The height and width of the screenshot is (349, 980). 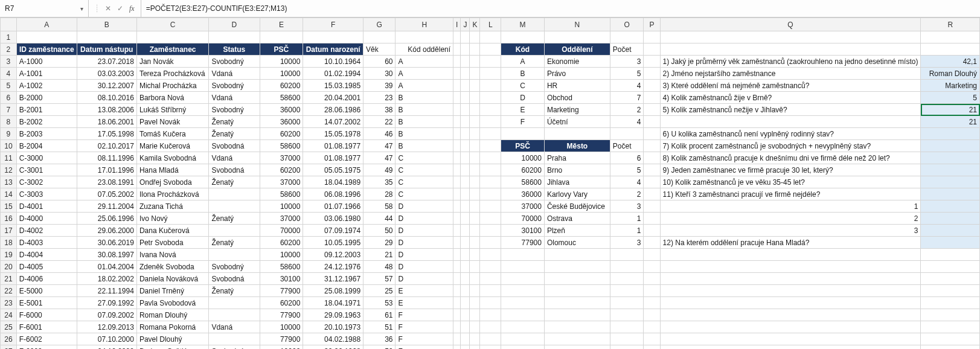 I want to click on cell-Q15: 1, so click(x=790, y=207).